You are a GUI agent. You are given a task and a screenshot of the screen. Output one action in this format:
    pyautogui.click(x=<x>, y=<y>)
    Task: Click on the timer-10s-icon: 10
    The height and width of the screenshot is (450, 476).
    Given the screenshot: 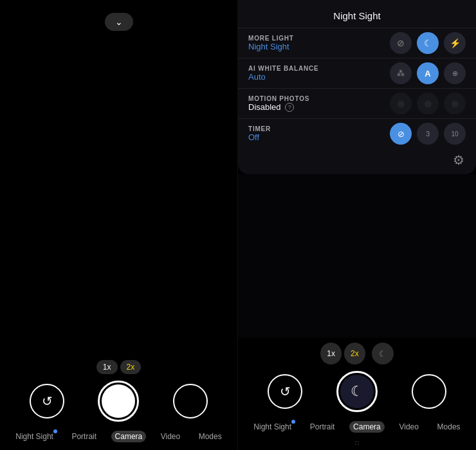 What is the action you would take?
    pyautogui.click(x=454, y=134)
    